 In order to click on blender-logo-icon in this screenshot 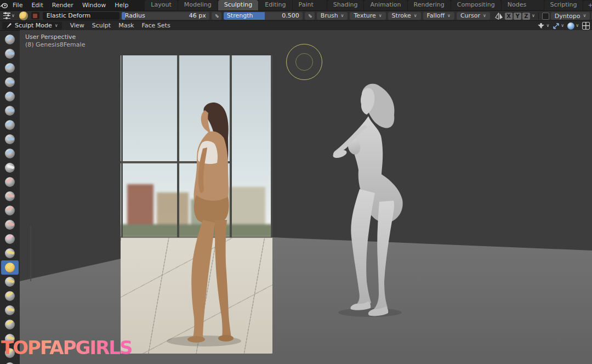, I will do `click(4, 5)`.